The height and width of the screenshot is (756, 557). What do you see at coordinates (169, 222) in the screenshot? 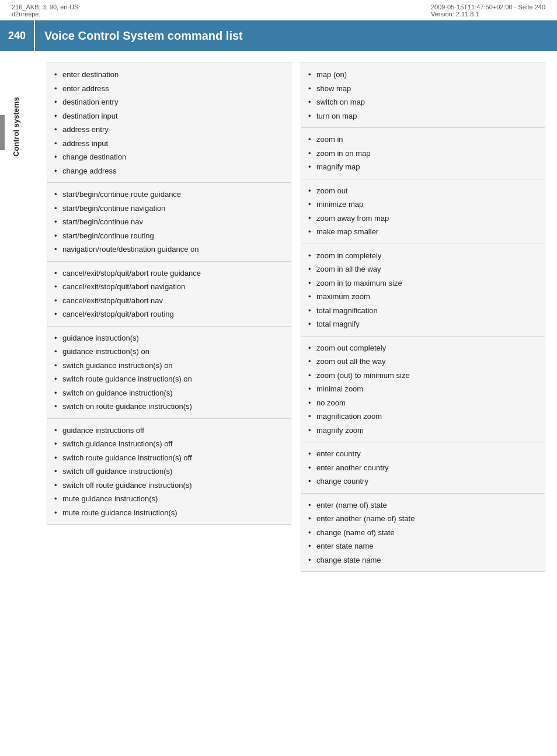
I see `list-item: start/begin/continue nav` at bounding box center [169, 222].